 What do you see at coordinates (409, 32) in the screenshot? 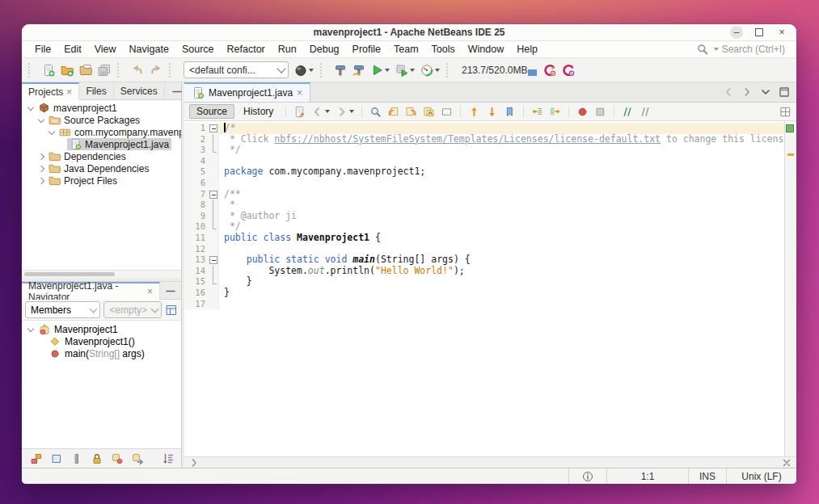
I see `title-bar: mavenproject1 - Apache NetBeans IDE 25 –…` at bounding box center [409, 32].